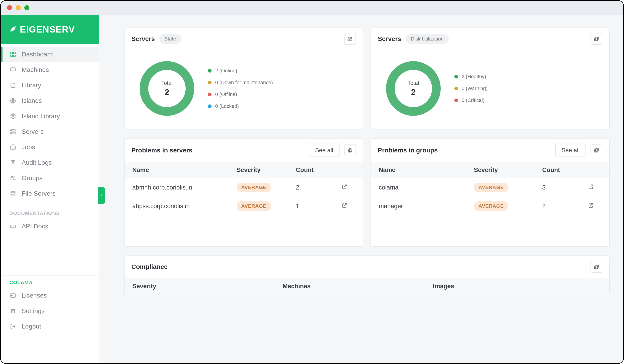 This screenshot has height=364, width=624. Describe the element at coordinates (490, 78) in the screenshot. I see `card-servers-disk: Servers Disk Utilization Total` at that location.